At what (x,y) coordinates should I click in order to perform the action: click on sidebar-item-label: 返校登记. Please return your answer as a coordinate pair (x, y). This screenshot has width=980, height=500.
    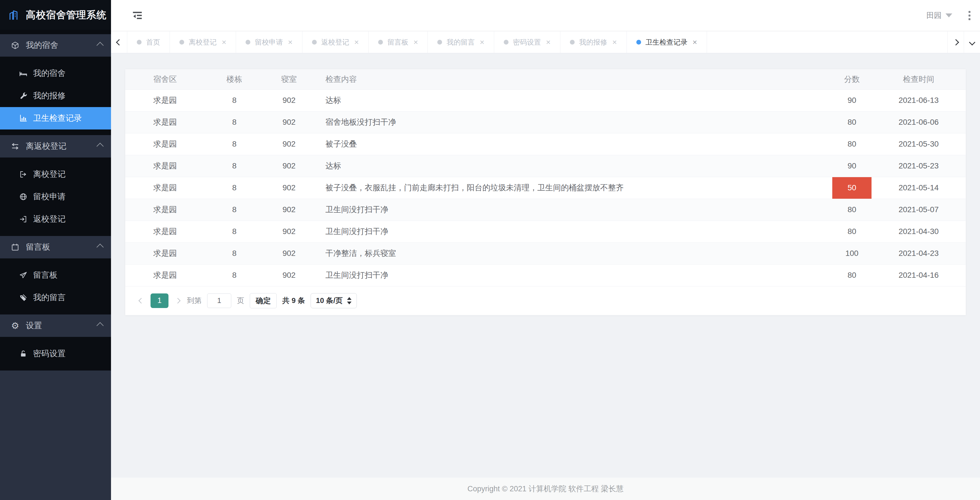
    Looking at the image, I should click on (49, 219).